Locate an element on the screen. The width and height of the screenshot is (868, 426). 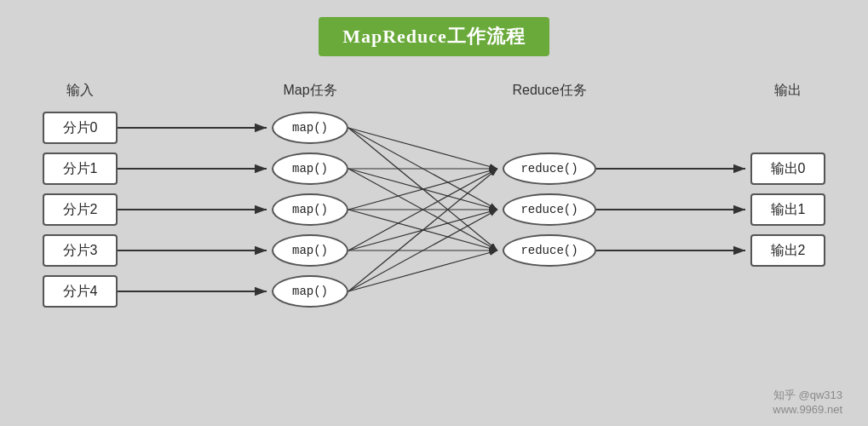
input-label: 输入 is located at coordinates (80, 90).